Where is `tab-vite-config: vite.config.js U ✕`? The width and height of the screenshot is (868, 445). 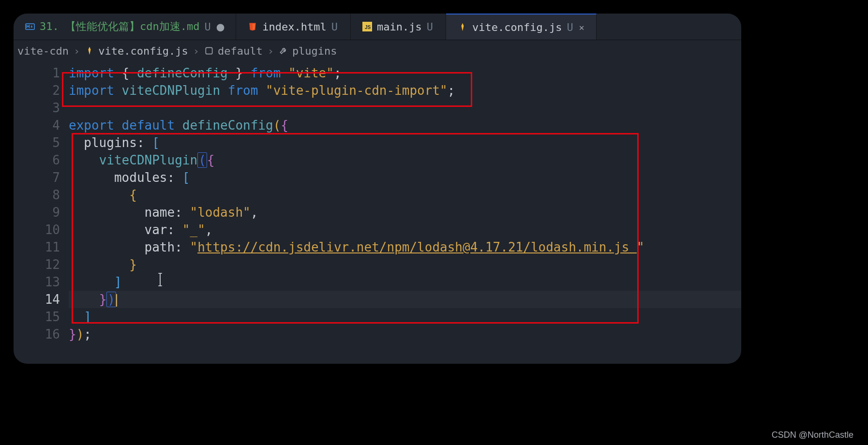
tab-vite-config: vite.config.js U ✕ is located at coordinates (522, 27).